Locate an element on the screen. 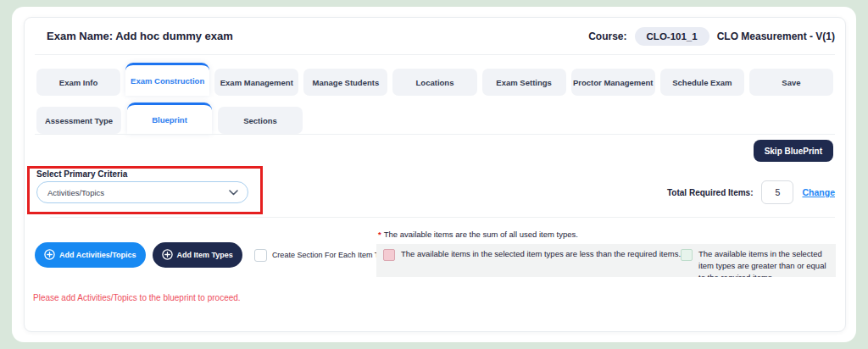 The image size is (868, 349). total-required-items-input is located at coordinates (777, 192).